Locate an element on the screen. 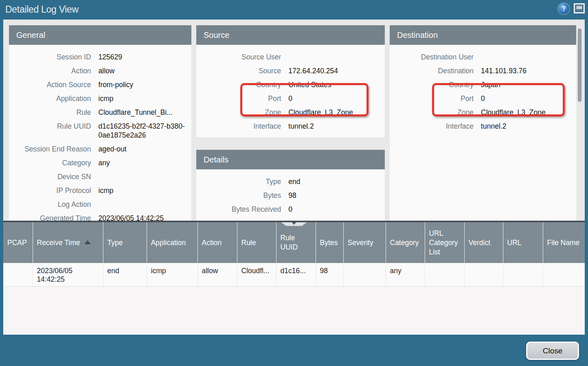 This screenshot has width=588, height=366. field-label: Destination User is located at coordinates (432, 57).